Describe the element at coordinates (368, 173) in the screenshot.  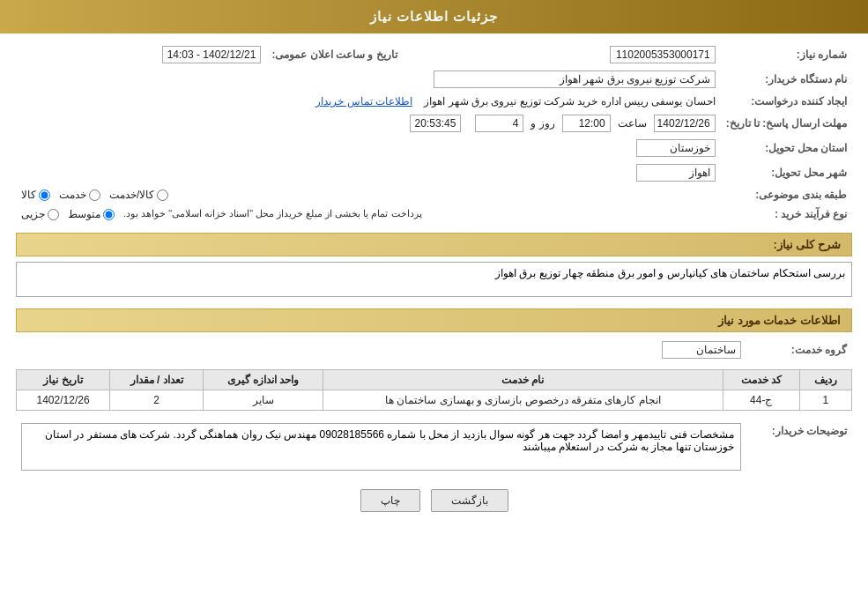
I see `value-city: اهواز` at that location.